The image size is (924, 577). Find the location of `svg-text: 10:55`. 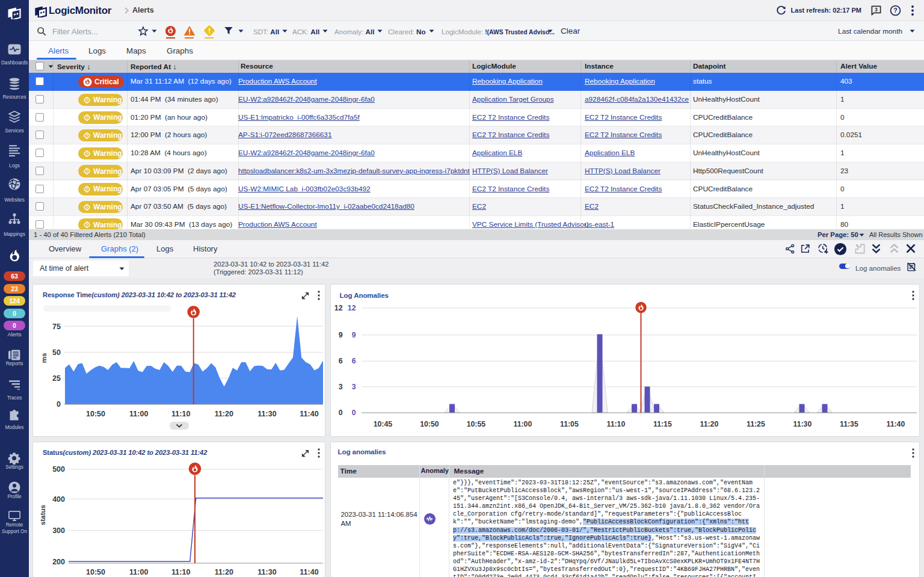

svg-text: 10:55 is located at coordinates (476, 424).